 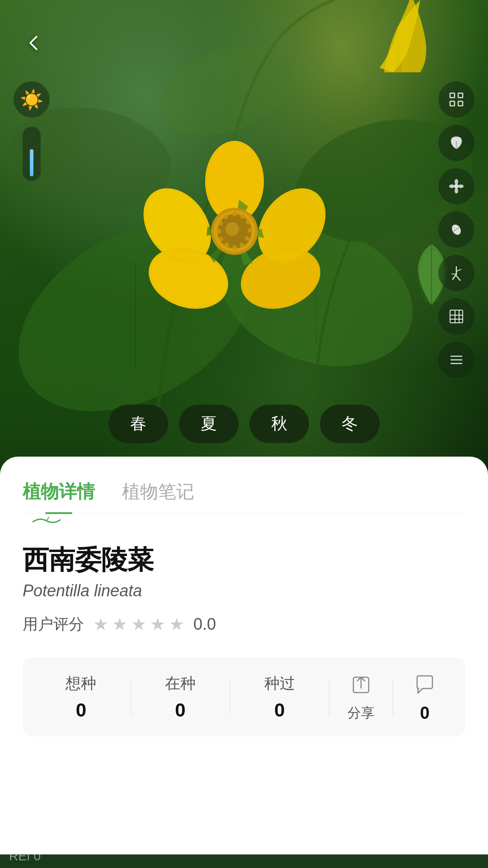 I want to click on star-5: ★, so click(x=177, y=624).